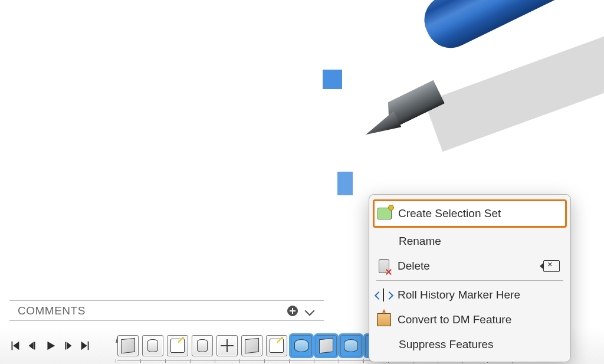 The image size is (604, 364). Describe the element at coordinates (32, 346) in the screenshot. I see `timeline-prev-button` at that location.